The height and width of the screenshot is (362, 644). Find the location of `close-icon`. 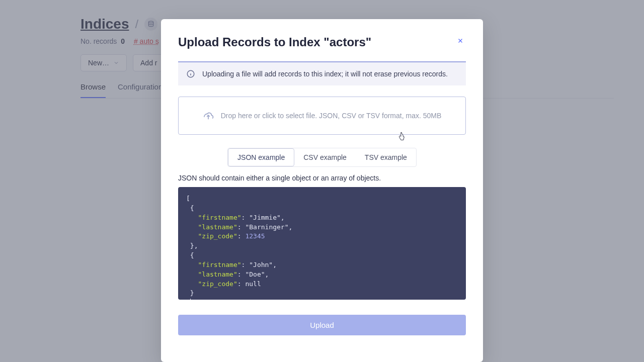

close-icon is located at coordinates (460, 41).